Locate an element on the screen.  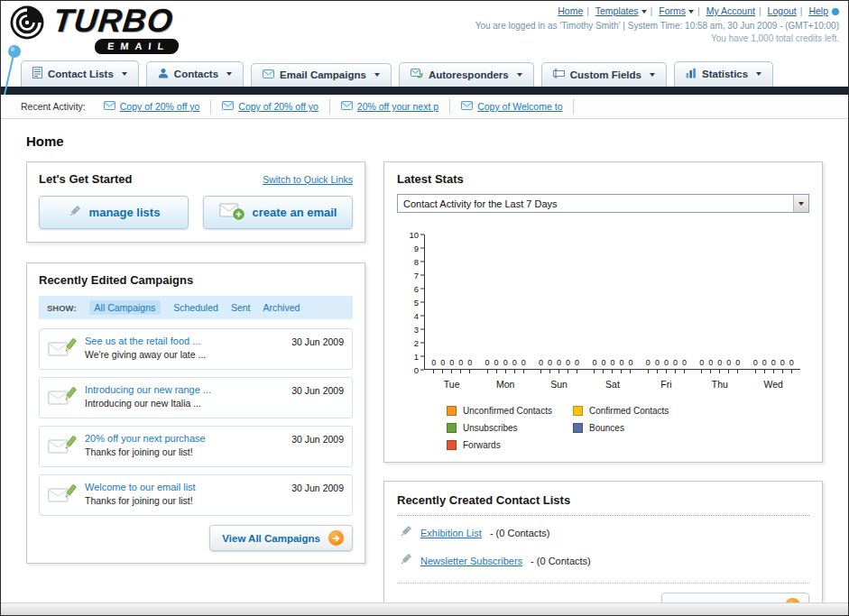
create-email-button: create an email is located at coordinates (278, 213).